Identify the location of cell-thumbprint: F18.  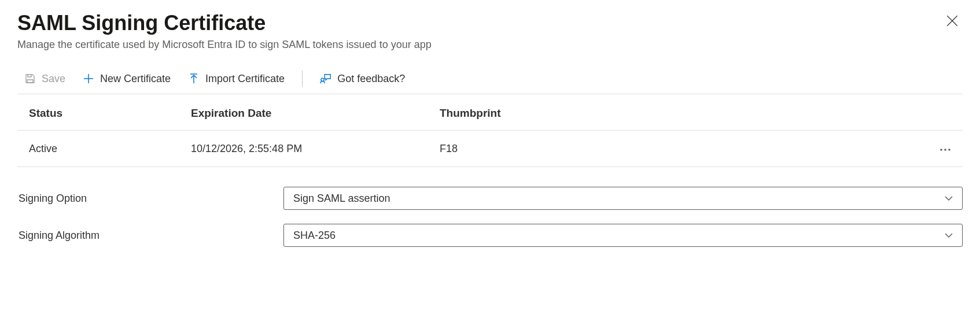
(687, 149).